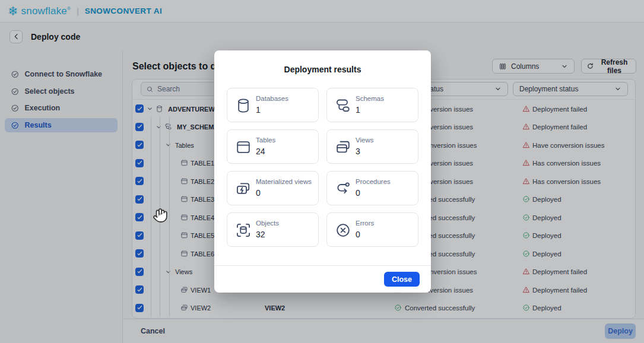 The image size is (644, 343). Describe the element at coordinates (343, 147) in the screenshot. I see `view-icon` at that location.